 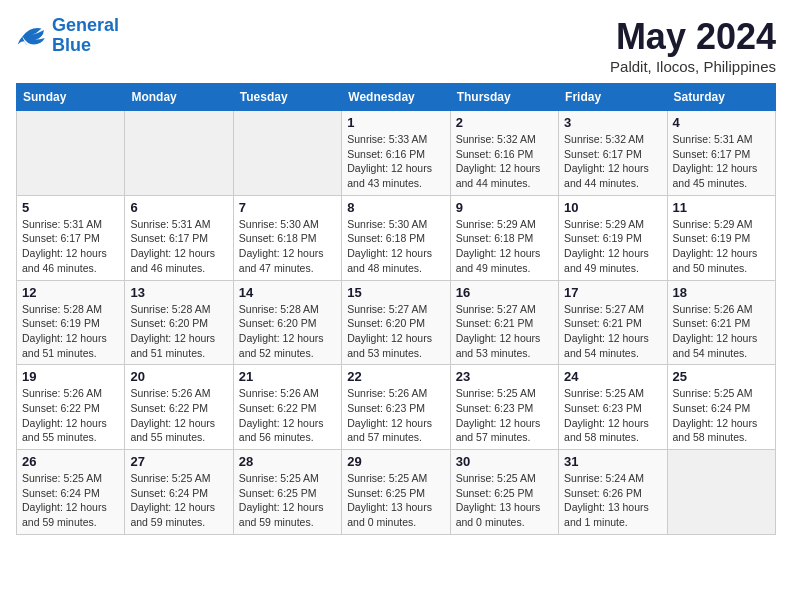 I want to click on calendar-cell: 18Sunrise: 5:26 AM Sunset: 6:21 PM Dayli…, so click(x=721, y=322).